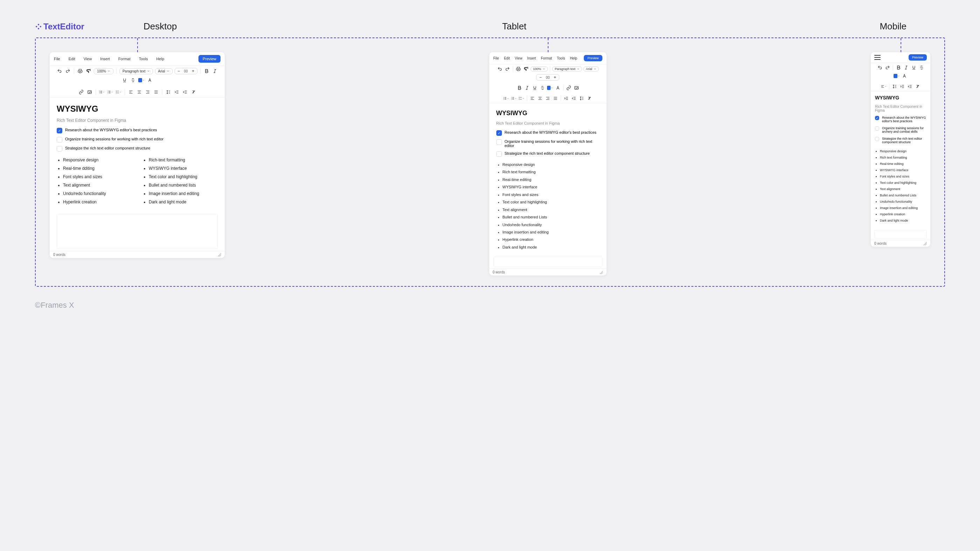 Image resolution: width=980 pixels, height=551 pixels. I want to click on checklist-item: Organize training sessions for archery a…, so click(900, 130).